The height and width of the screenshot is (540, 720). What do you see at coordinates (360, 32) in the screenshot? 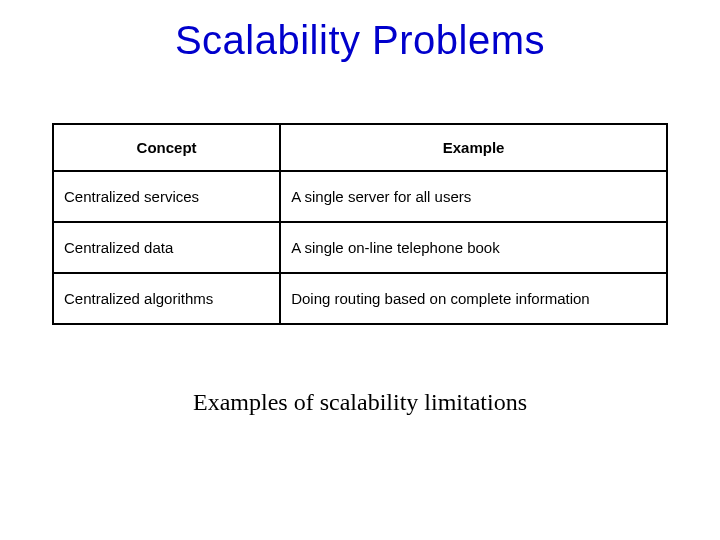
I see `slide-title: Scalability Problems` at bounding box center [360, 32].